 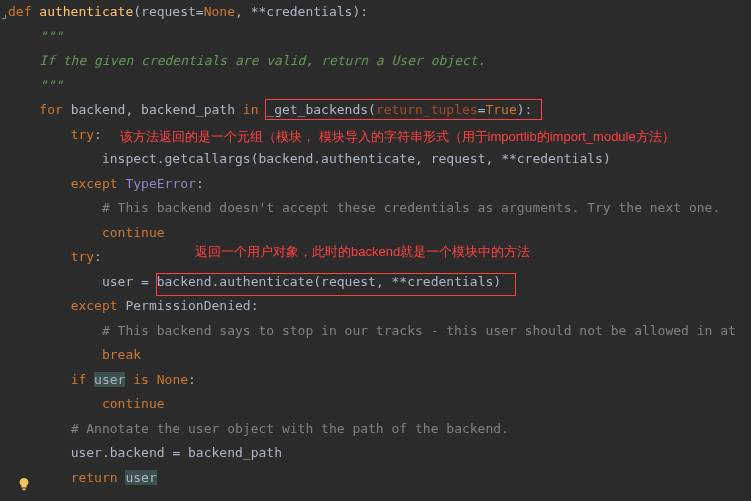 I want to click on comment: # This backend doesn't accept these cred…, so click(x=411, y=208).